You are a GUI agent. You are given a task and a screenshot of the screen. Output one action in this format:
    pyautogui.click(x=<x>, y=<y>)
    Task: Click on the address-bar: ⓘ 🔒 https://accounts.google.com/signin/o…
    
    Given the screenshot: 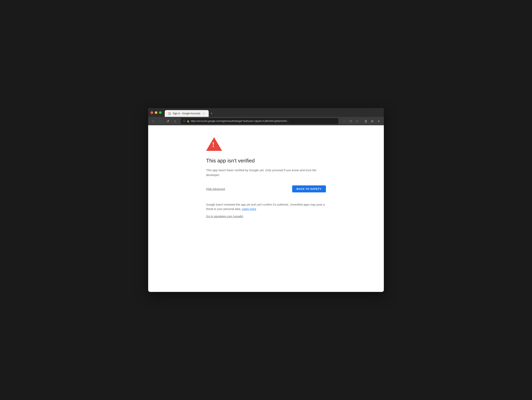 What is the action you would take?
    pyautogui.click(x=260, y=121)
    